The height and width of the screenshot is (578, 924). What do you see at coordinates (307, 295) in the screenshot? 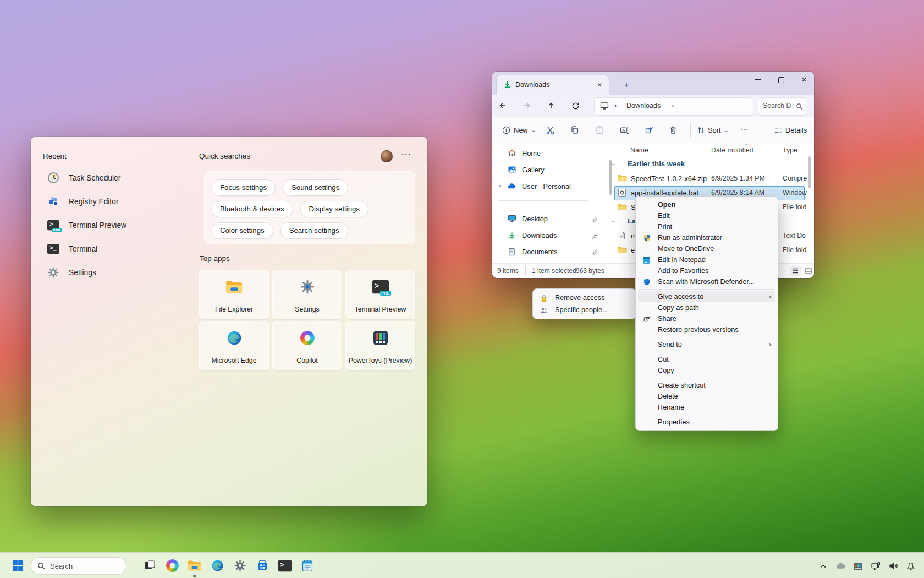
I see `top-app-settings: Settings` at bounding box center [307, 295].